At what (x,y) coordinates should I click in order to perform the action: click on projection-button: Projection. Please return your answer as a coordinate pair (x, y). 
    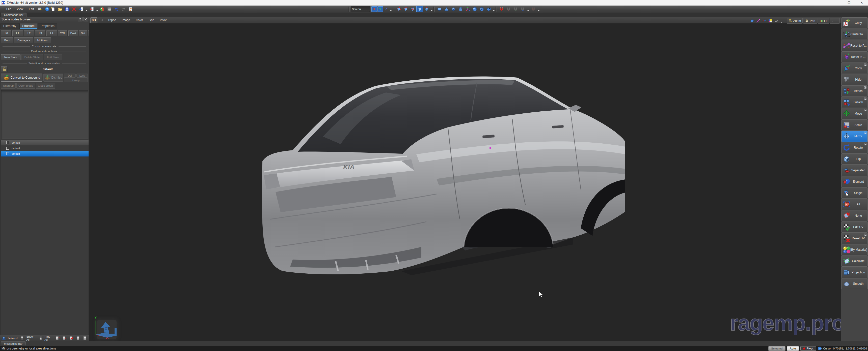
    Looking at the image, I should click on (855, 273).